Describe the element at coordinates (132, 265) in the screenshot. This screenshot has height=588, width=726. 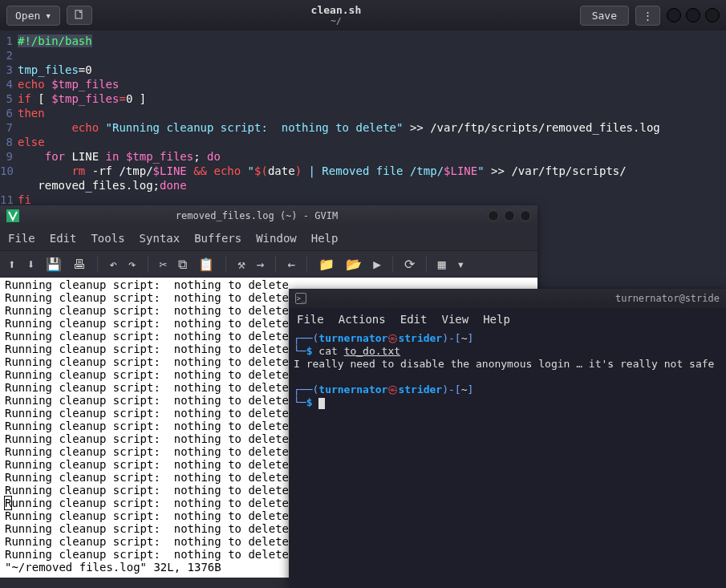
I see `redo-icon: ↷` at that location.